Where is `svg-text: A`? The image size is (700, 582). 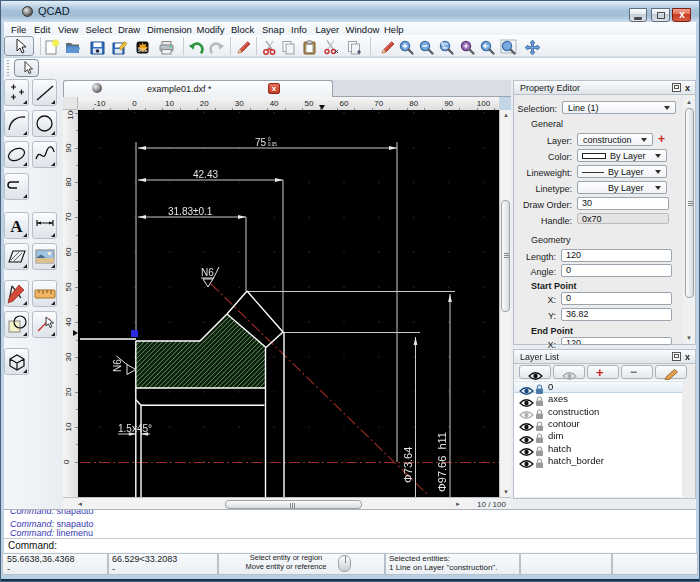
svg-text: A is located at coordinates (16, 226).